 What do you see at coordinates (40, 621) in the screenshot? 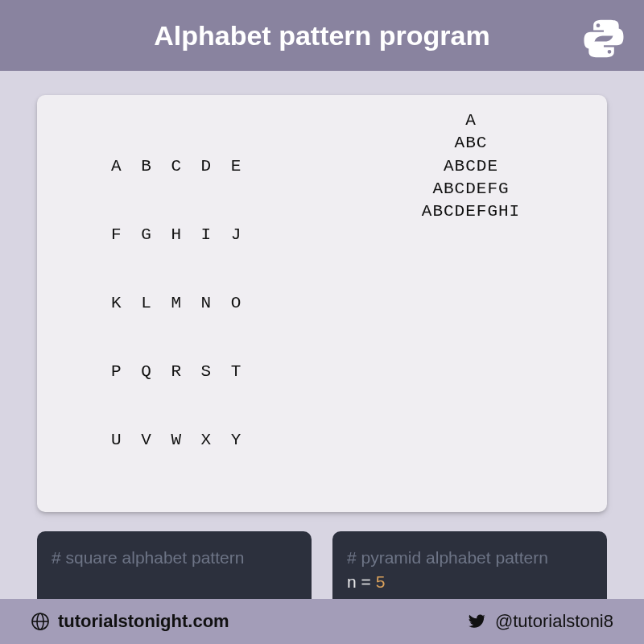
I see `globe-icon` at bounding box center [40, 621].